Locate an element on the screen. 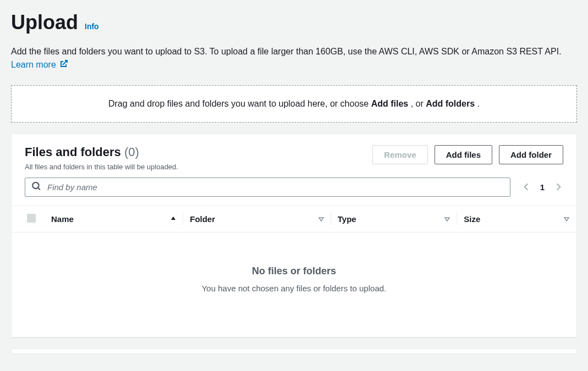  dropzone-text-before: Drag and drop files and folders you want… is located at coordinates (240, 103).